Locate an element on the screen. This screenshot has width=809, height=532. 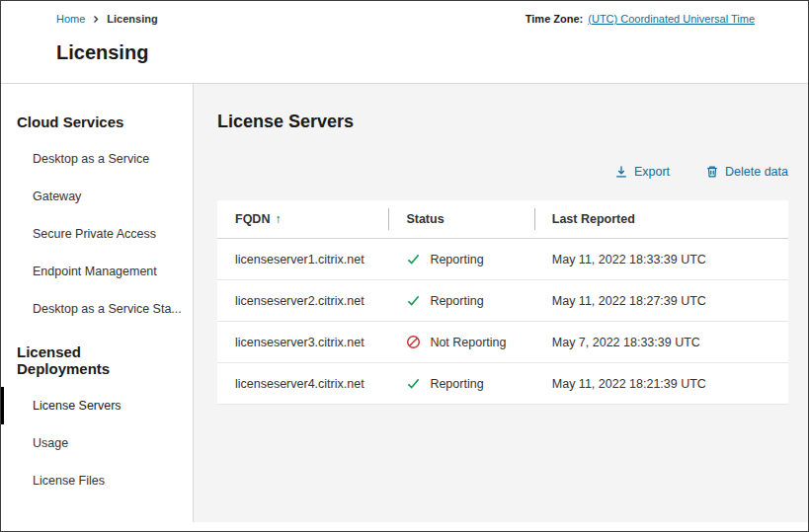
table-actions: Export Delete data is located at coordinates (503, 172).